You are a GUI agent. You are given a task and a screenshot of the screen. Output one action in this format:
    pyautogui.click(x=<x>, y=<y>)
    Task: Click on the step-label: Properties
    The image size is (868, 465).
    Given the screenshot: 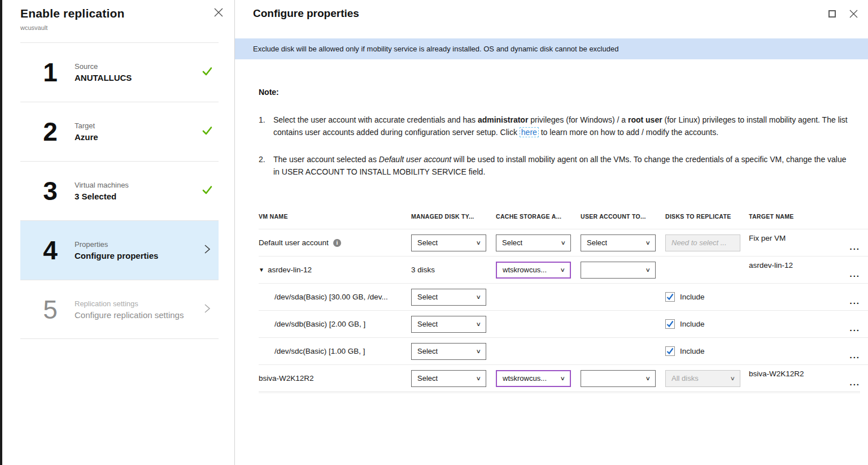 What is the action you would take?
    pyautogui.click(x=136, y=244)
    